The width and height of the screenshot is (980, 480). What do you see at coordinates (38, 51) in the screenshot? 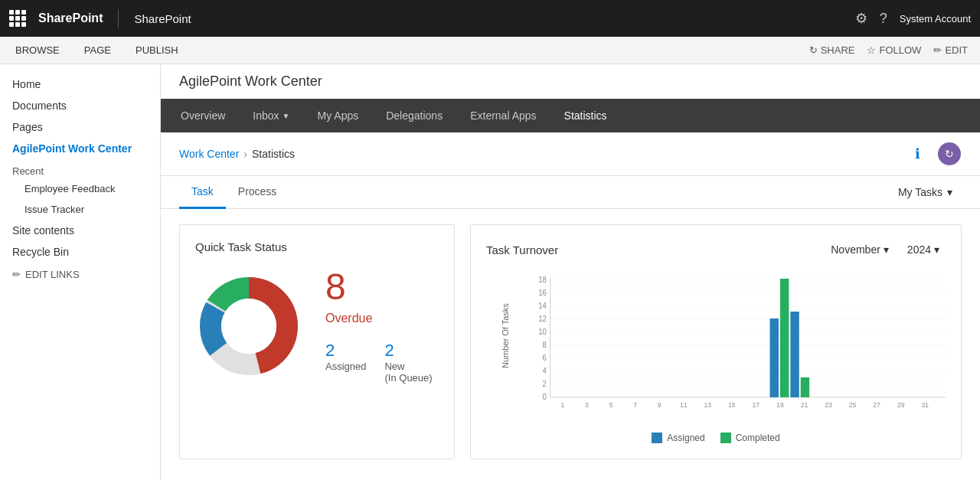
I see `ribbon-tab-browse: BROWSE` at bounding box center [38, 51].